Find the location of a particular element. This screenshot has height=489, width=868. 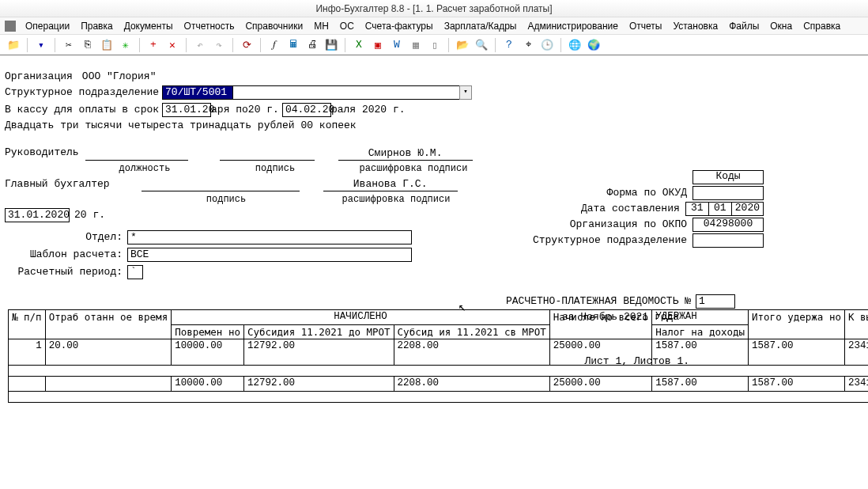

bottom-date-suffix: 20 г. is located at coordinates (90, 215).